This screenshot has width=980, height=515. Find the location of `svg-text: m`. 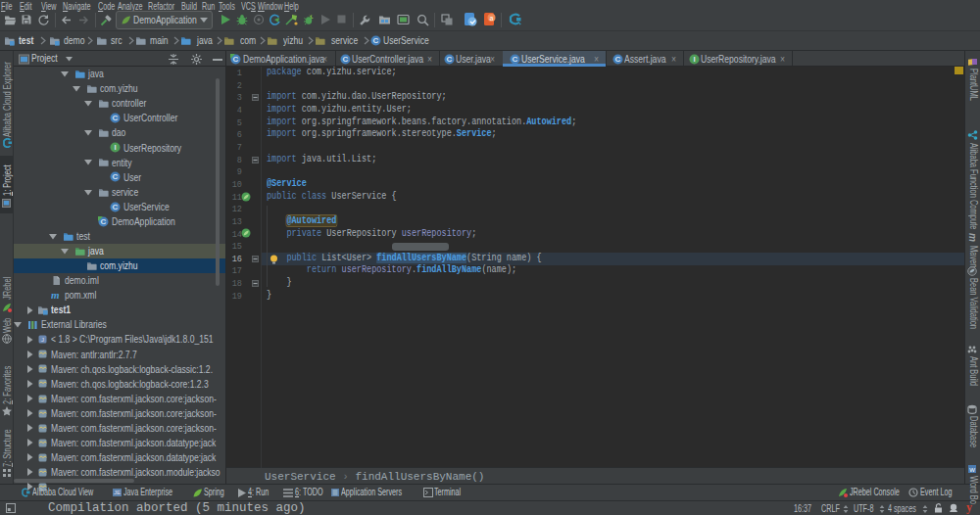

svg-text: m is located at coordinates (55, 296).